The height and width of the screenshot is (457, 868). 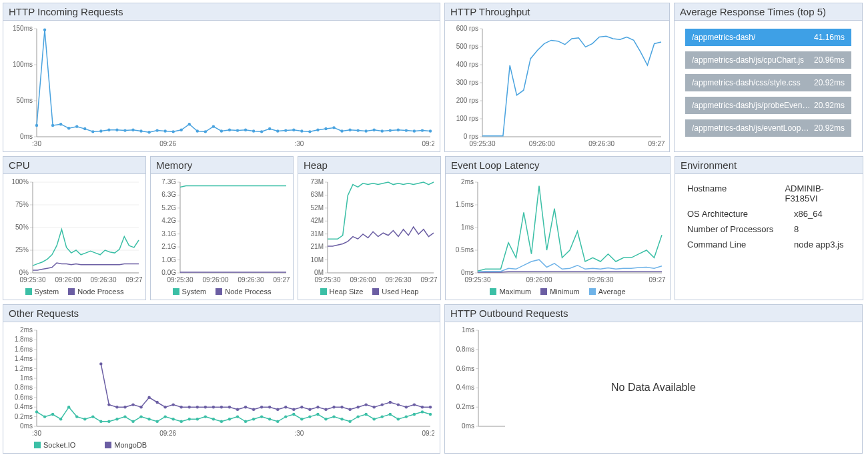 I want to click on svg-text: 73M, so click(x=318, y=181).